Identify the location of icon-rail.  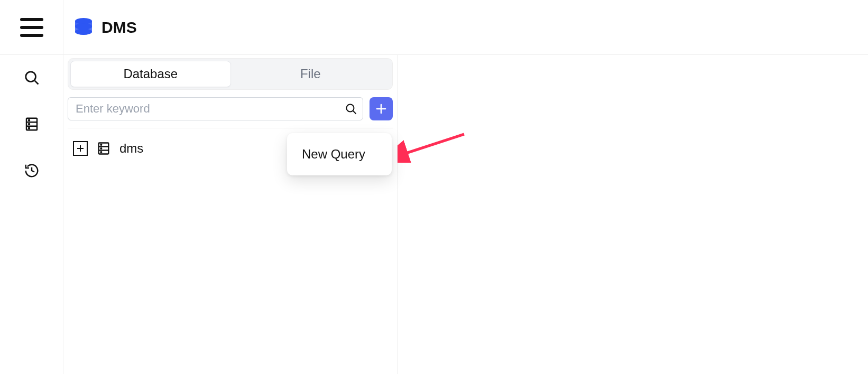
(32, 214).